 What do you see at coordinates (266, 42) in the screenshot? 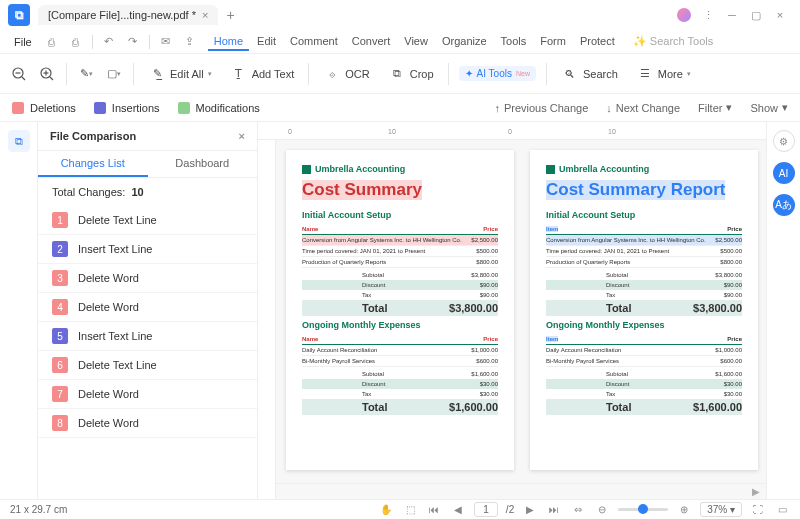
I see `tab-edit: Edit` at bounding box center [266, 42].